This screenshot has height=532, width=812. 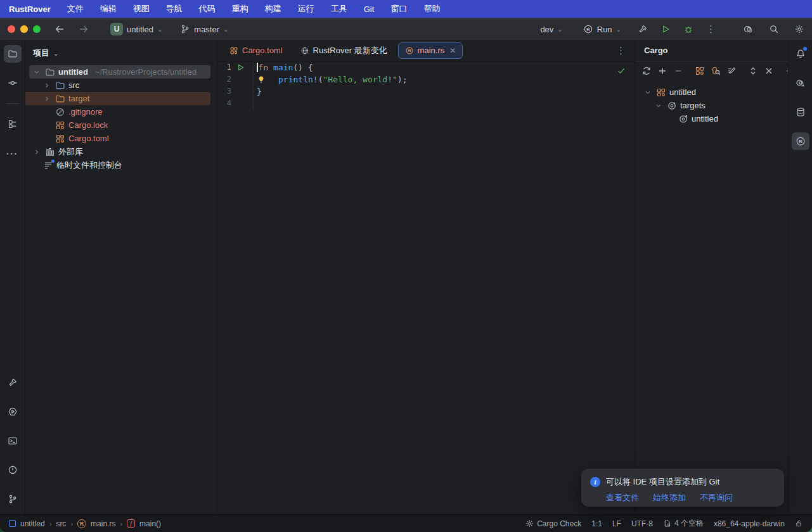 I want to click on profile-selector: dev ⌄, so click(x=551, y=29).